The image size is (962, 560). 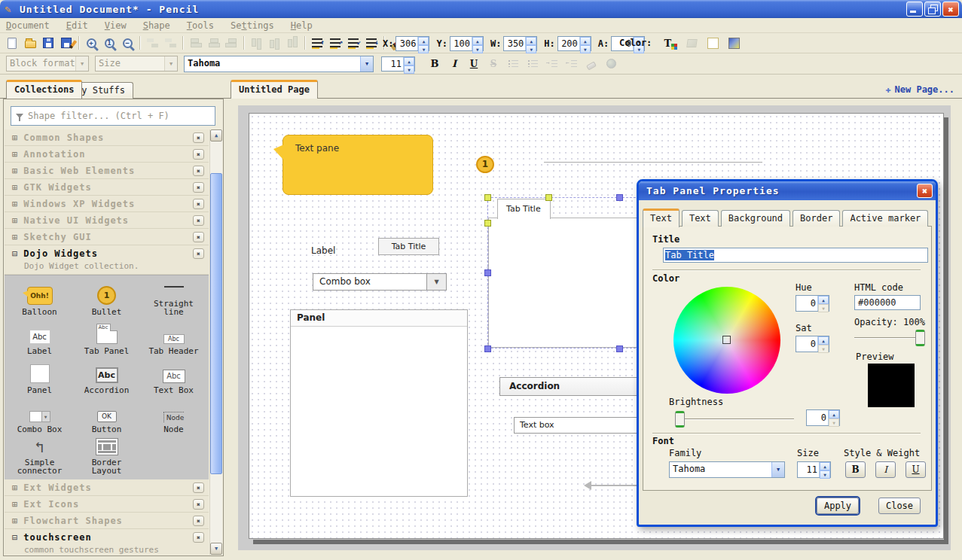 I want to click on zoom-out-icon, so click(x=127, y=43).